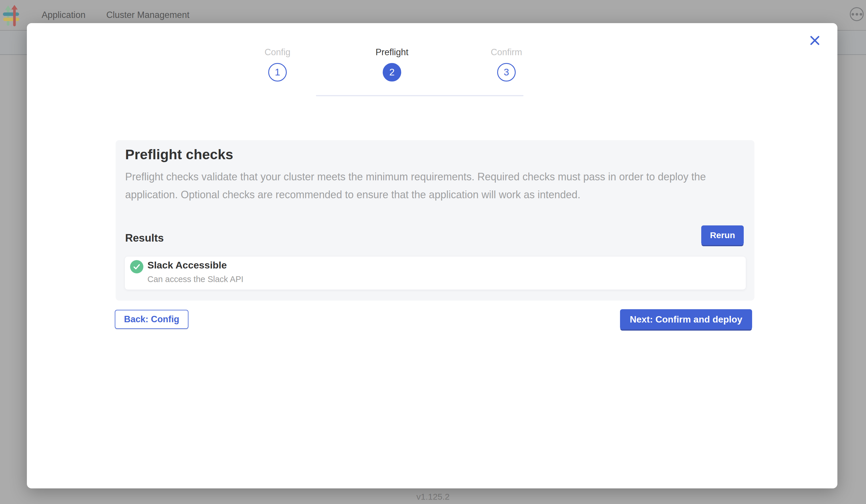  Describe the element at coordinates (815, 41) in the screenshot. I see `close-icon` at that location.